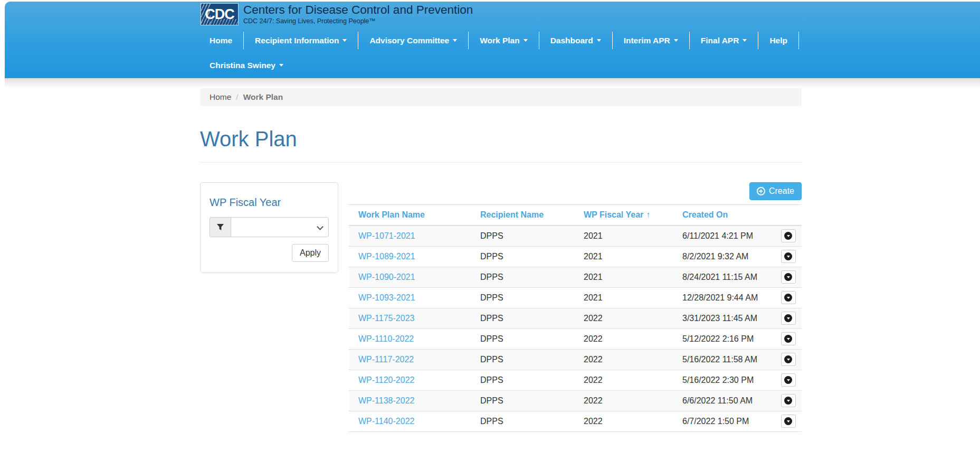 The height and width of the screenshot is (451, 980). Describe the element at coordinates (575, 380) in the screenshot. I see `table-row: WP-1120-2022 DPPS 2022 5/16/2022 2:30 PM` at that location.